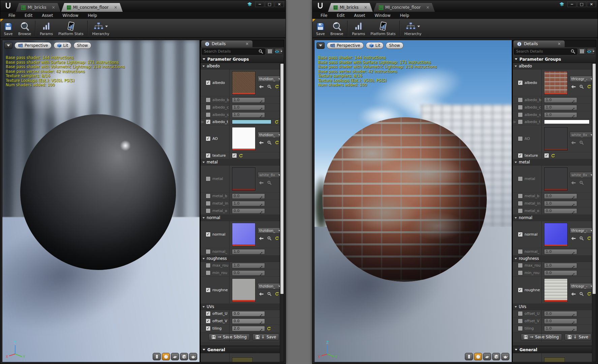 Image resolution: width=598 pixels, height=364 pixels. Describe the element at coordinates (345, 46) in the screenshot. I see `perspective-button: Perspective` at that location.